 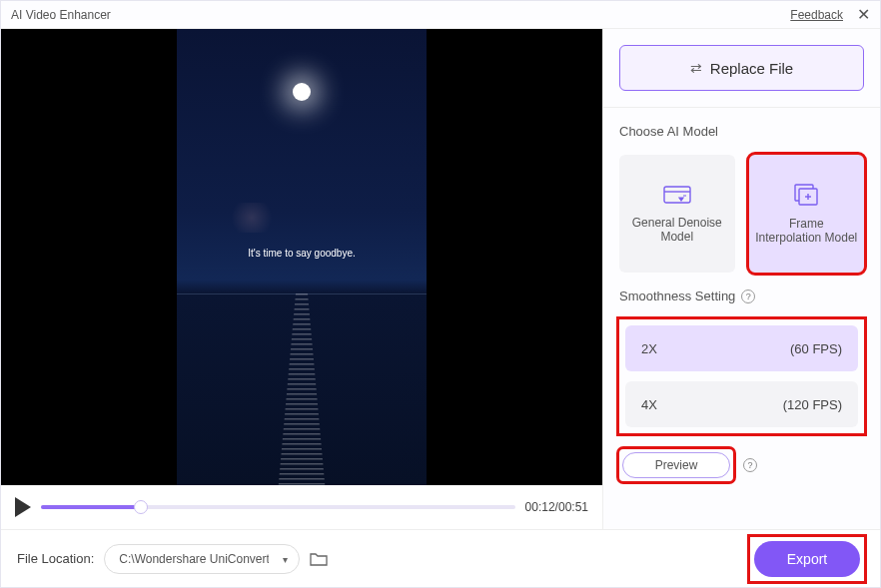 I want to click on smoothness-heading-text: Smoothness Setting, so click(x=677, y=295).